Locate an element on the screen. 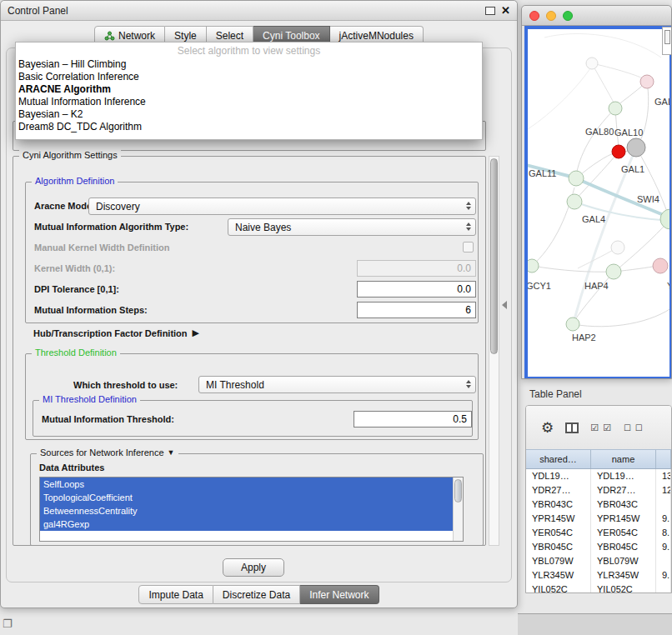 The image size is (672, 635). aracne-mode-select: Discovery is located at coordinates (282, 207).